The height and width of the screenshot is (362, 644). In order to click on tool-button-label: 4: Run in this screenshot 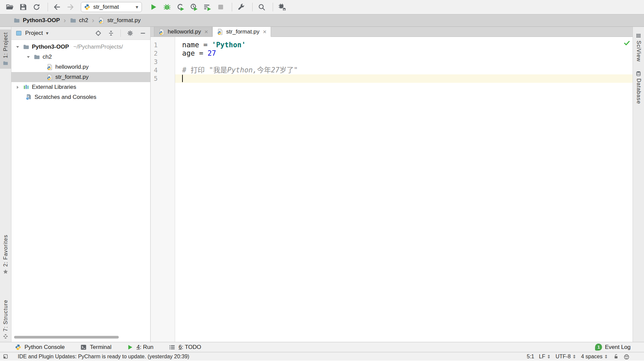, I will do `click(145, 347)`.